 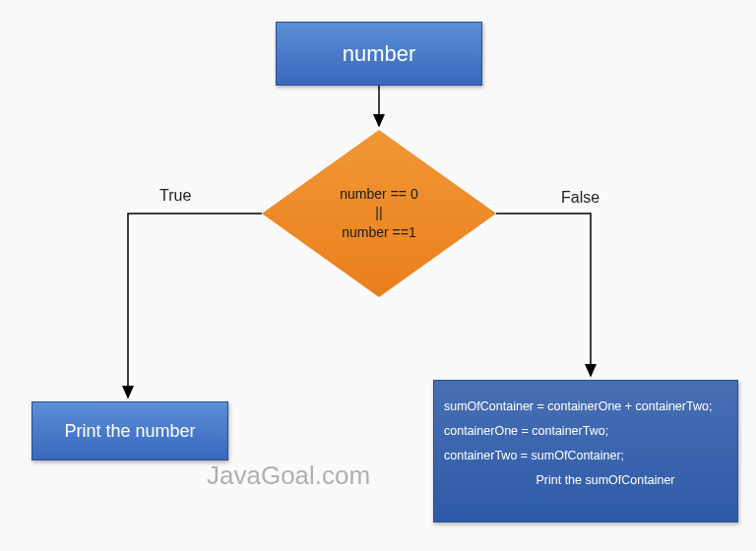 What do you see at coordinates (526, 431) in the screenshot?
I see `code-line-2: containerOne = containerTwo;` at bounding box center [526, 431].